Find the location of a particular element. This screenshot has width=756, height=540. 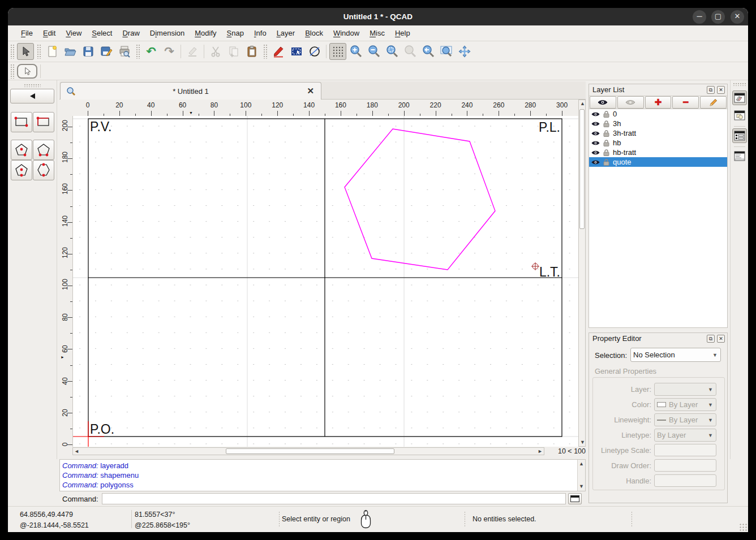

block-list-toggle-button is located at coordinates (740, 115).